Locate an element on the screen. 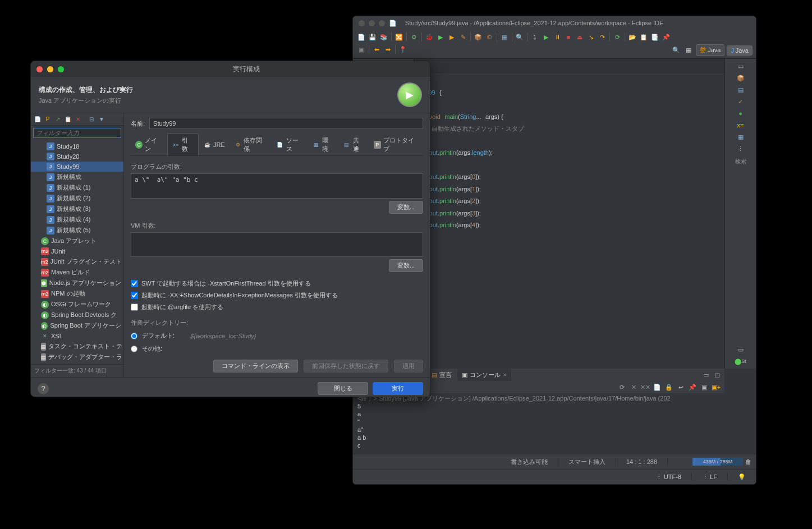  new-icon: 📄 is located at coordinates (361, 37).